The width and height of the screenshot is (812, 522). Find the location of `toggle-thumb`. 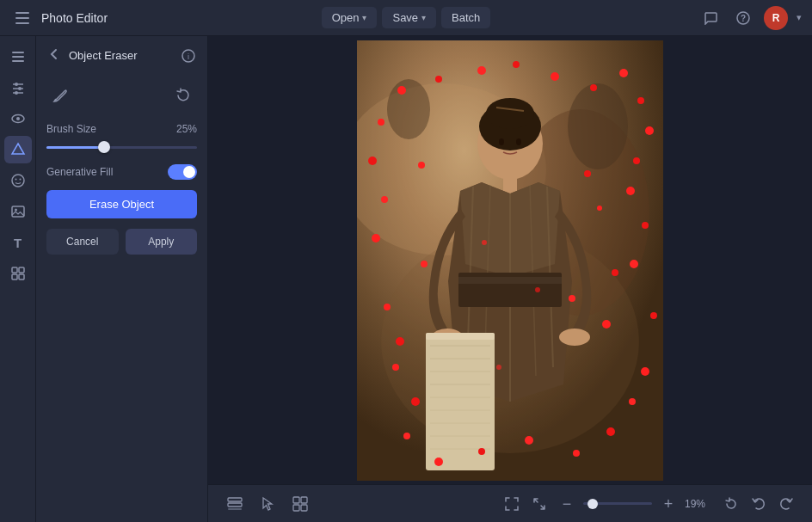

toggle-thumb is located at coordinates (189, 172).